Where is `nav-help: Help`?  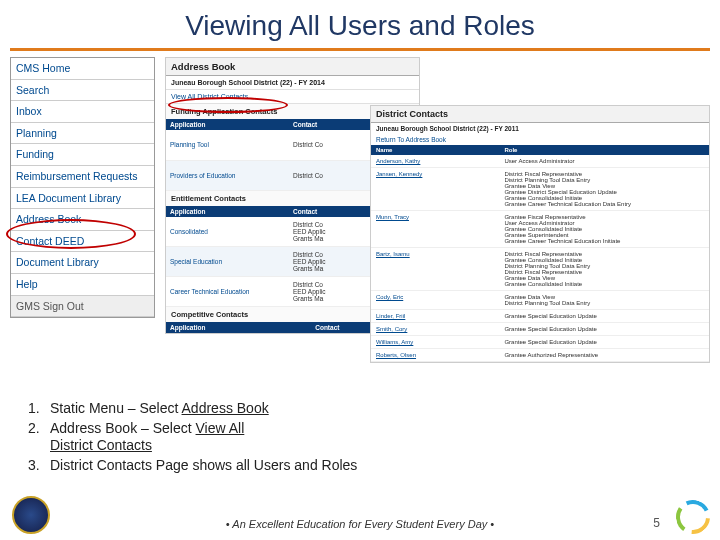
nav-help: Help is located at coordinates (82, 285).